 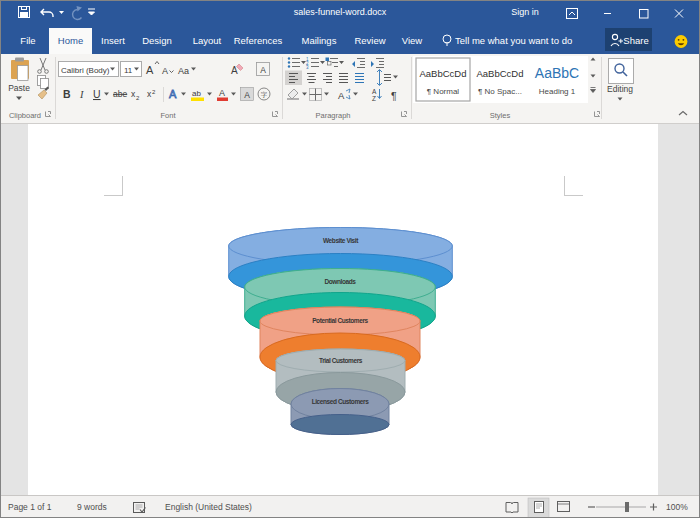 I want to click on svg-text: Z, so click(x=374, y=98).